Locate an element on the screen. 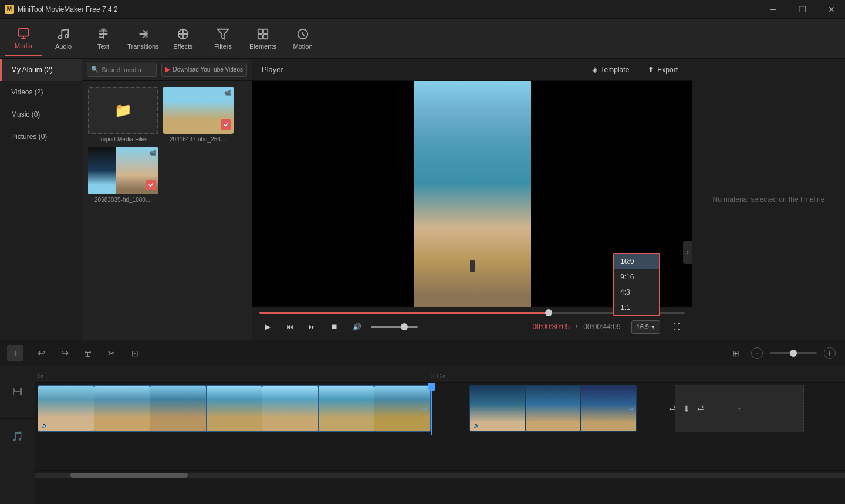 This screenshot has width=845, height=504. audio-track-row is located at coordinates (440, 453).